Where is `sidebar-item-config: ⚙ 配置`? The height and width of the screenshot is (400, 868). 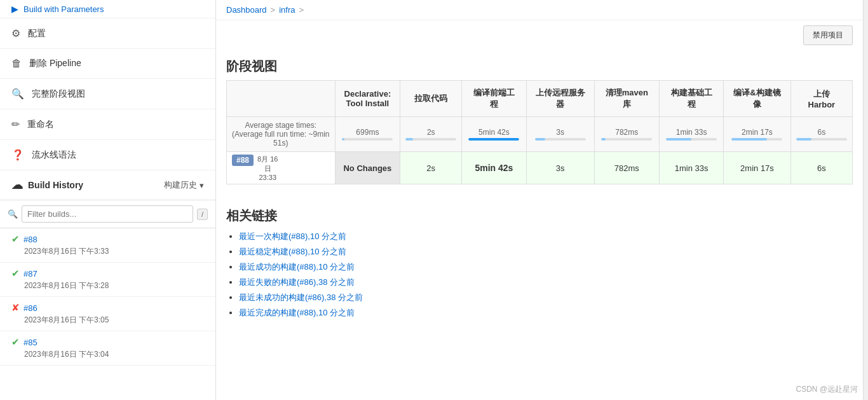 sidebar-item-config: ⚙ 配置 is located at coordinates (108, 34).